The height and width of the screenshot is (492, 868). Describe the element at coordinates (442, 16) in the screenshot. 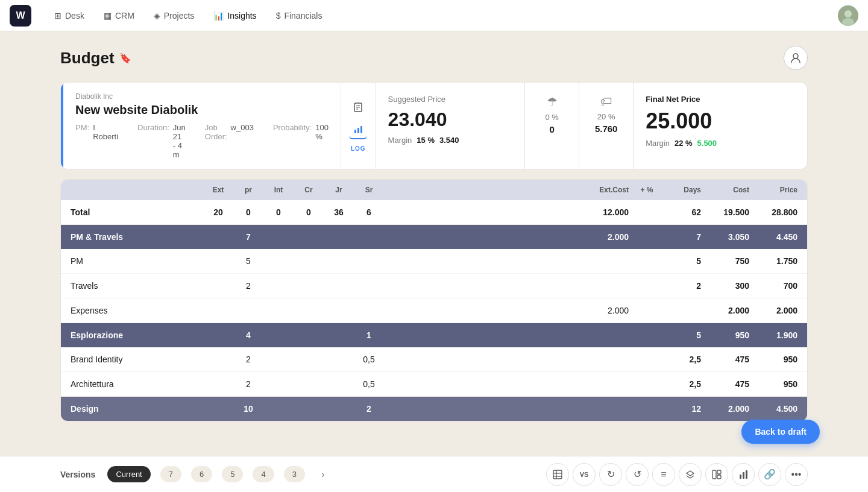

I see `nav-items: ⊞ Desk ▦ CRM ◈ Projects 📊 Insights $ Fin…` at that location.